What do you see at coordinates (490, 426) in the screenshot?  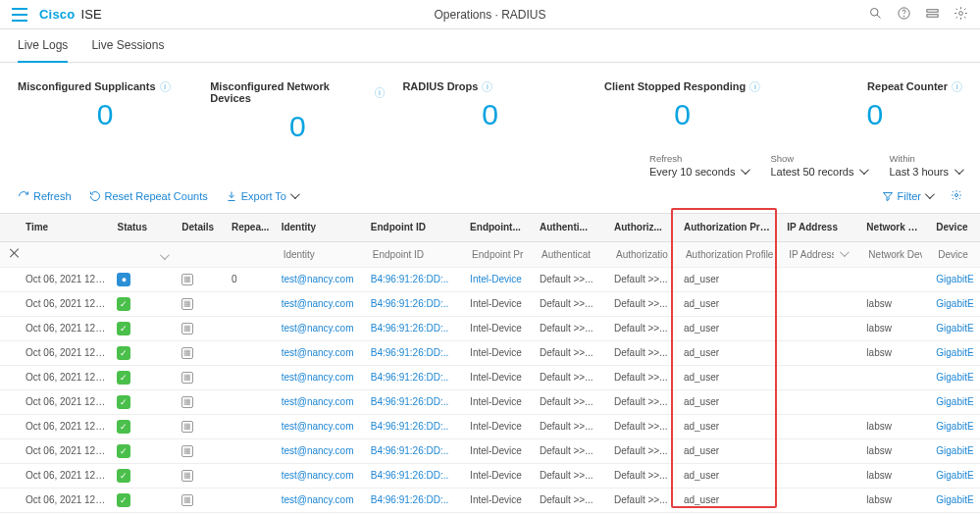 I see `table-row: Oct 06, 2021 12:28:46.3..✓▦test@nancy.co…` at bounding box center [490, 426].